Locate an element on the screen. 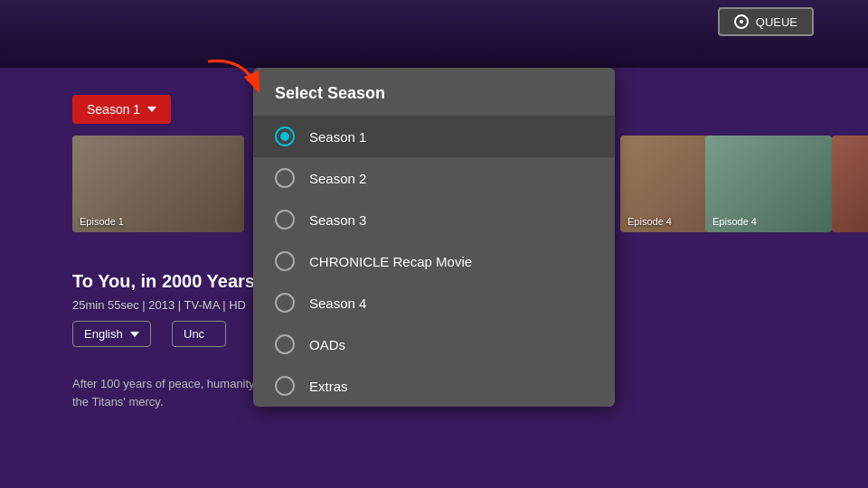 The height and width of the screenshot is (488, 868). subtitle-label: Unc is located at coordinates (193, 334).